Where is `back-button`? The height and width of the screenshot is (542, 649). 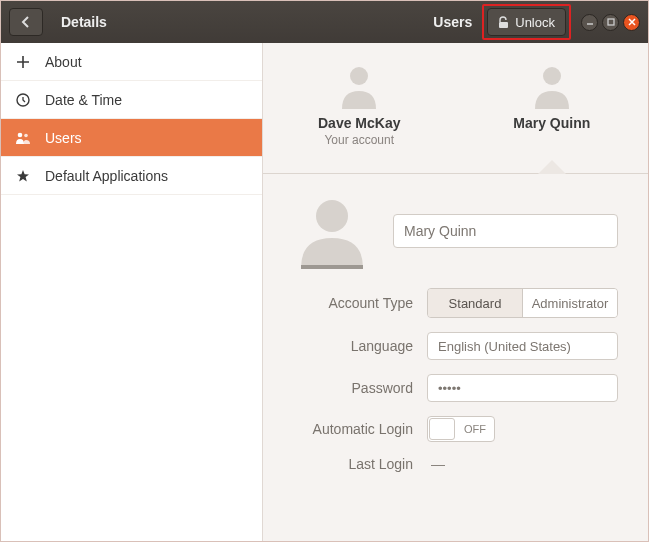 back-button is located at coordinates (26, 22).